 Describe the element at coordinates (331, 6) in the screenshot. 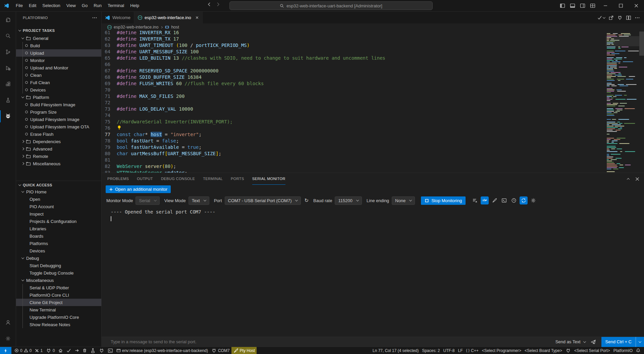

I see `command-center-search: esp32-web-interface-uart-backend [Admini…` at that location.